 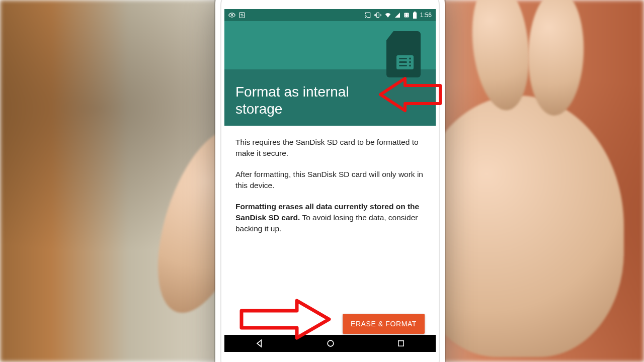 What do you see at coordinates (401, 343) in the screenshot?
I see `nav-recent-icon` at bounding box center [401, 343].